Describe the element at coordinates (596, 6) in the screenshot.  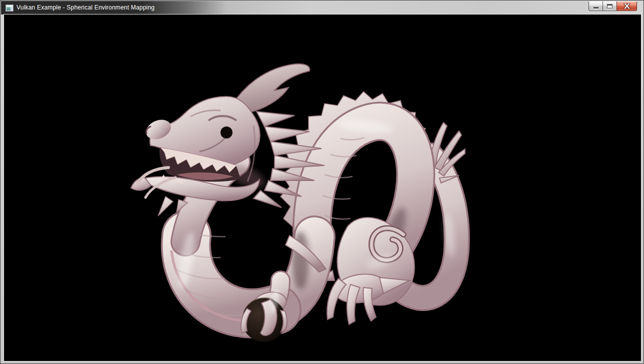
I see `minimize-button` at that location.